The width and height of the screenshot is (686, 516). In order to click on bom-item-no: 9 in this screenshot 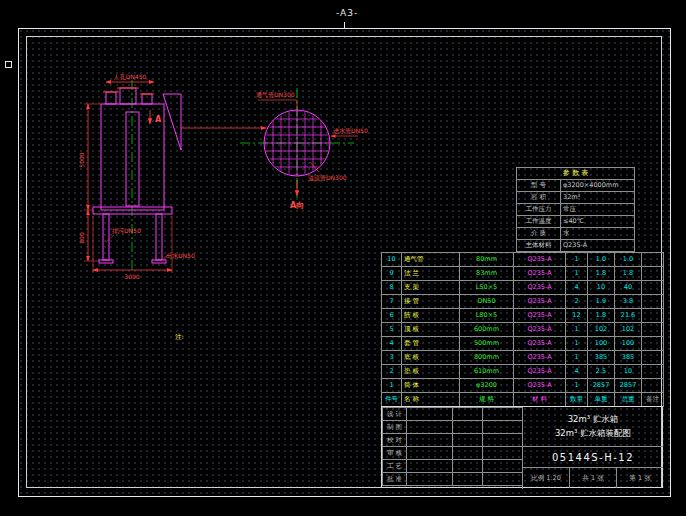, I will do `click(392, 274)`.